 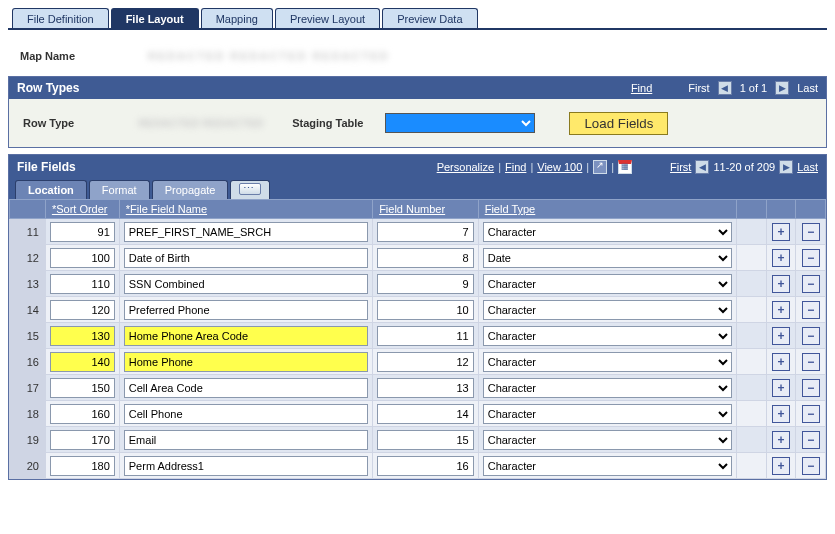 What do you see at coordinates (608, 210) in the screenshot?
I see `col-field-type: Field Type` at bounding box center [608, 210].